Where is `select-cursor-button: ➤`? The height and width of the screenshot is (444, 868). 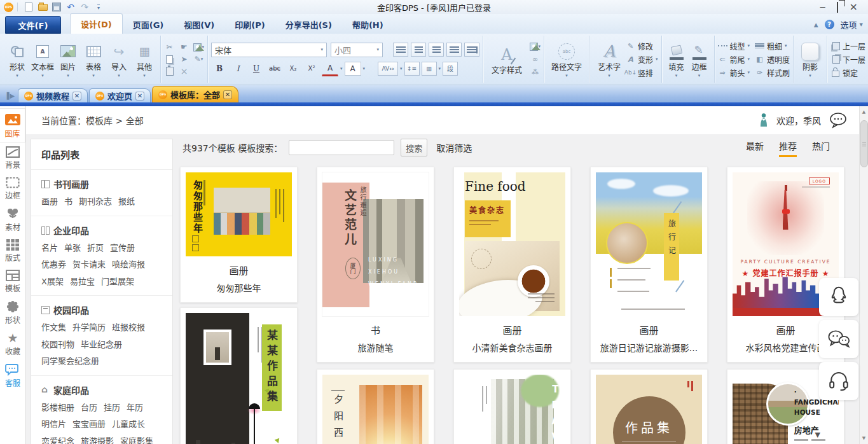
select-cursor-button: ➤ is located at coordinates (184, 59).